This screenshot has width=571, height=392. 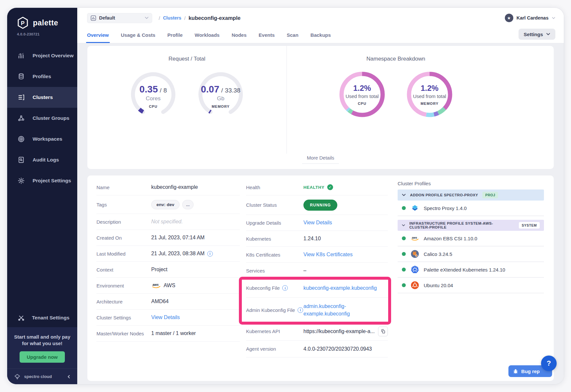 I want to click on cluster-profiles-title: Cluster Profiles, so click(x=471, y=184).